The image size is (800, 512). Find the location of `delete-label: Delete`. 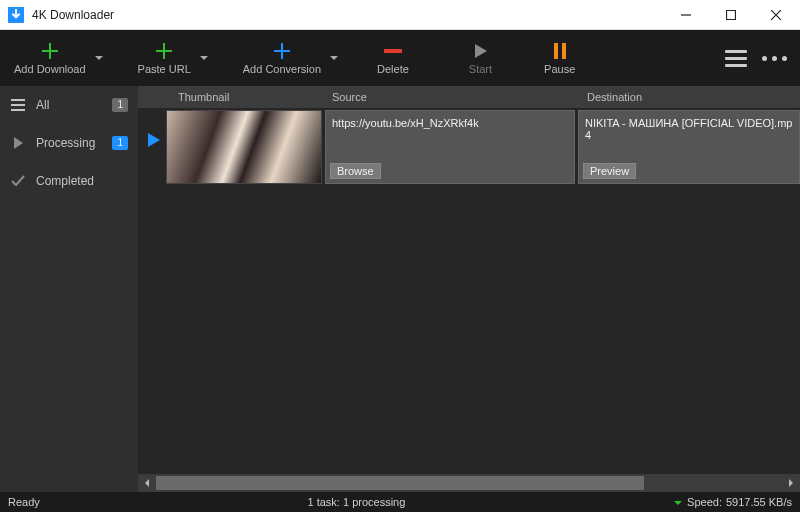

delete-label: Delete is located at coordinates (393, 69).